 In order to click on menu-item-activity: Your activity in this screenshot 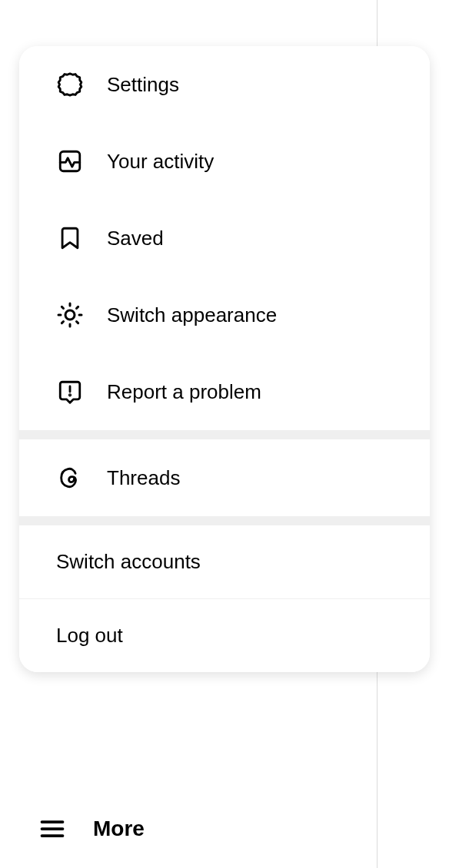, I will do `click(224, 161)`.